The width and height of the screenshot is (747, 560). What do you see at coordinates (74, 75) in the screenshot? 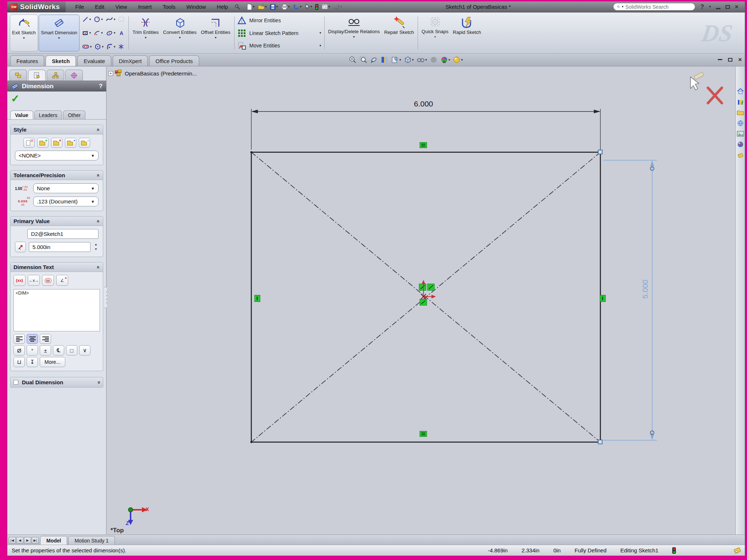
I see `dimxpert-manager-tab` at bounding box center [74, 75].